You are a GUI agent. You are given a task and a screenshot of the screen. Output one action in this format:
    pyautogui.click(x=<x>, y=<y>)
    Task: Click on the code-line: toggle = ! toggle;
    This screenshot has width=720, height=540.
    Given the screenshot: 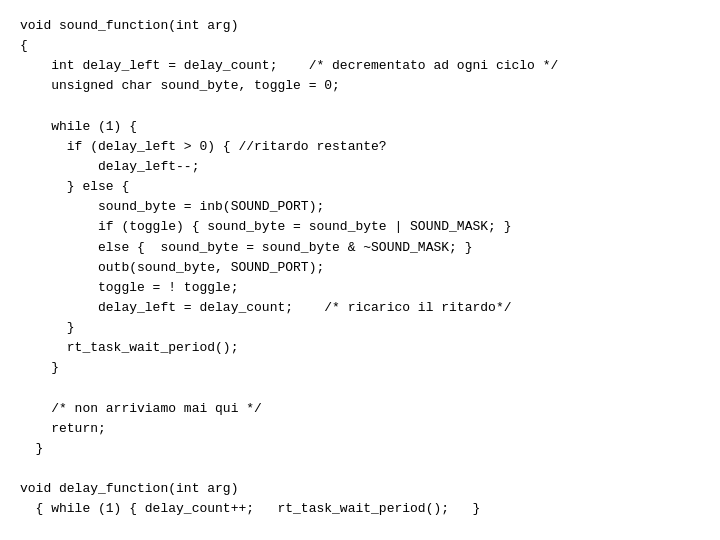 What is the action you would take?
    pyautogui.click(x=360, y=288)
    